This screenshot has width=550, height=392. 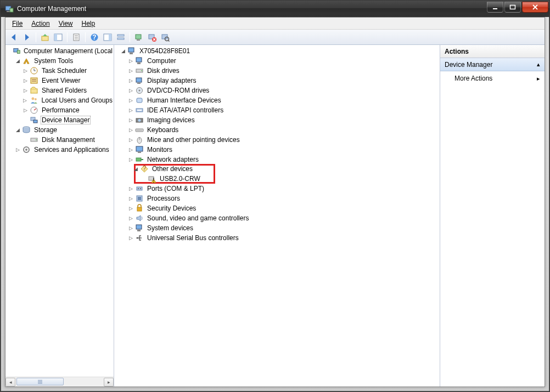 I want to click on device-category-display-adapters: ▷ Display adapters, so click(x=283, y=81).